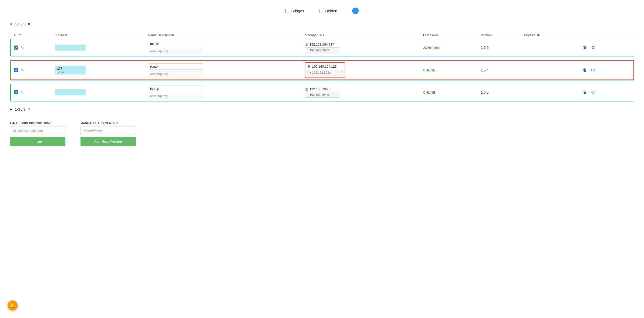 This screenshot has height=318, width=644. I want to click on bottom-section: E-MAIL JOIN INSTRUCTIONS Invite MANUALLY…, so click(322, 134).